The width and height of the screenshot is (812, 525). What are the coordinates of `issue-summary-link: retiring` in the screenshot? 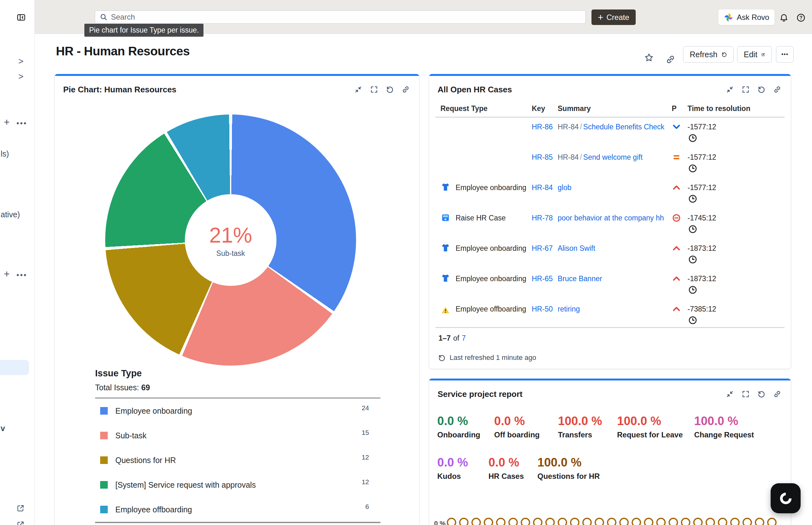 It's located at (569, 309).